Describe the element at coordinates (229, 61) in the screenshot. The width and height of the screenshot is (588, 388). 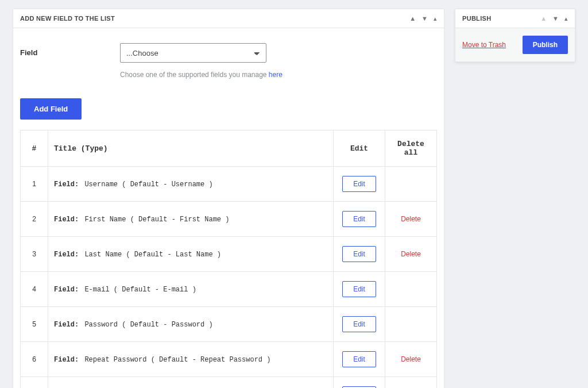
I see `field-select-row: Field ...Choose Choose one of the suppor…` at that location.